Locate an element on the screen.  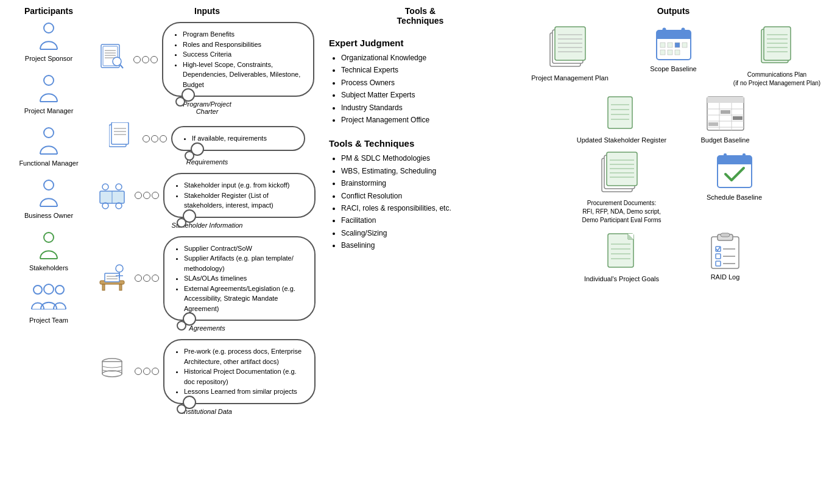
output-schedule-baseline: Schedule Baseline is located at coordinates (735, 187).